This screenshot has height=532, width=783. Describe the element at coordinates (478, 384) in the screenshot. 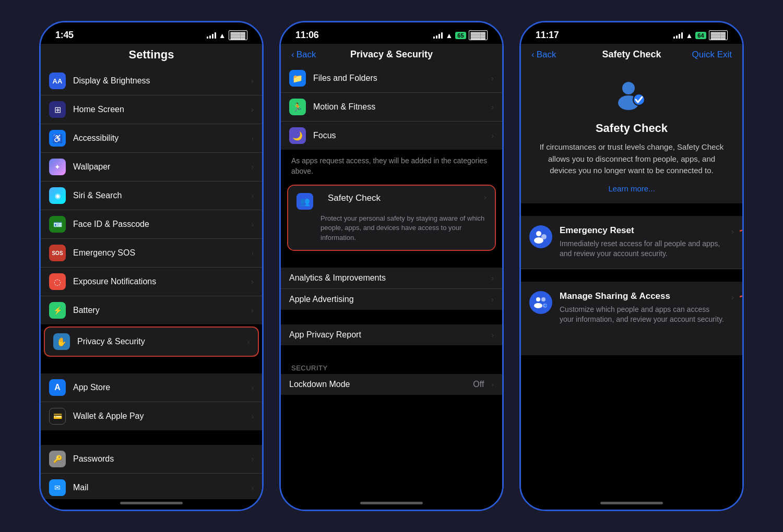

I see `lockdown-value: Off` at that location.